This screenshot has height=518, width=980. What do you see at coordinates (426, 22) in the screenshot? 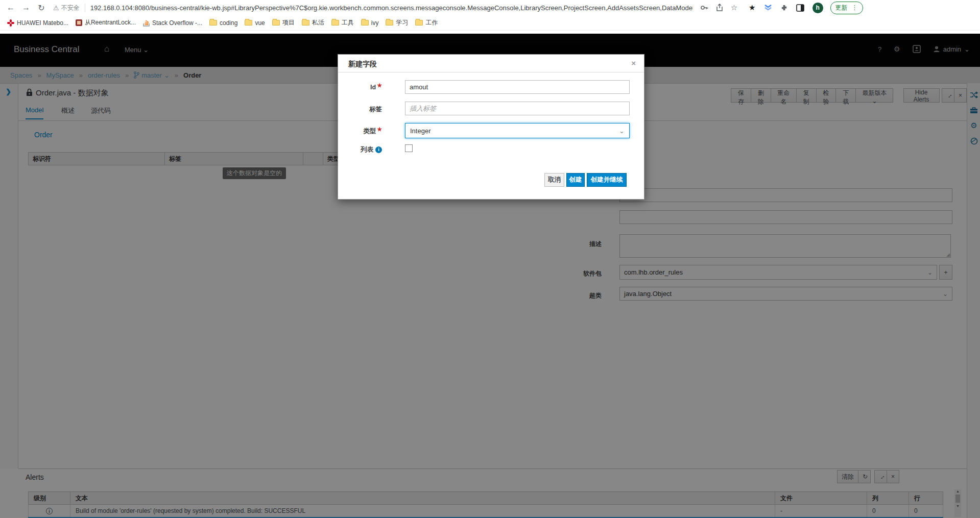
I see `bookmark-item: 工作` at bounding box center [426, 22].